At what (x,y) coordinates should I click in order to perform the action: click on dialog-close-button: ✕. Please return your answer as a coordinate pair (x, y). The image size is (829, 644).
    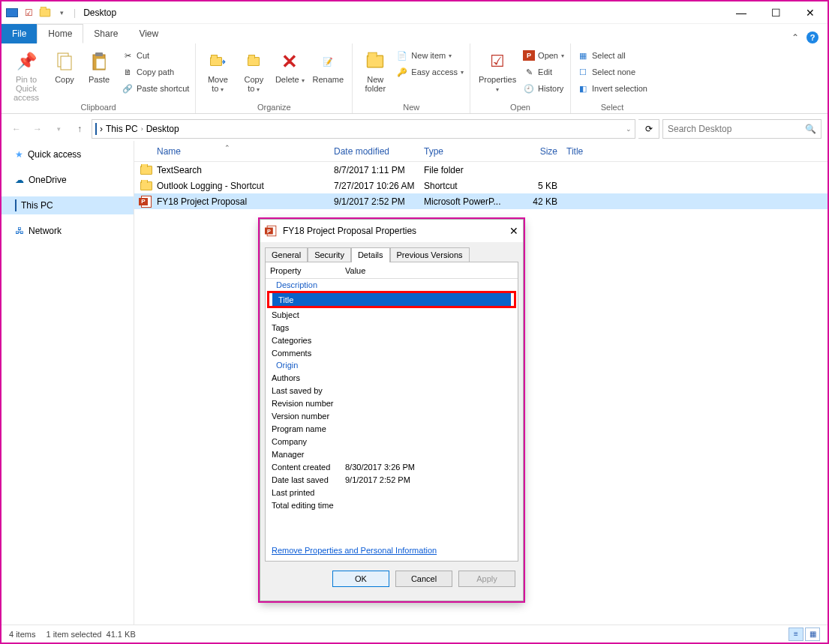
    Looking at the image, I should click on (514, 231).